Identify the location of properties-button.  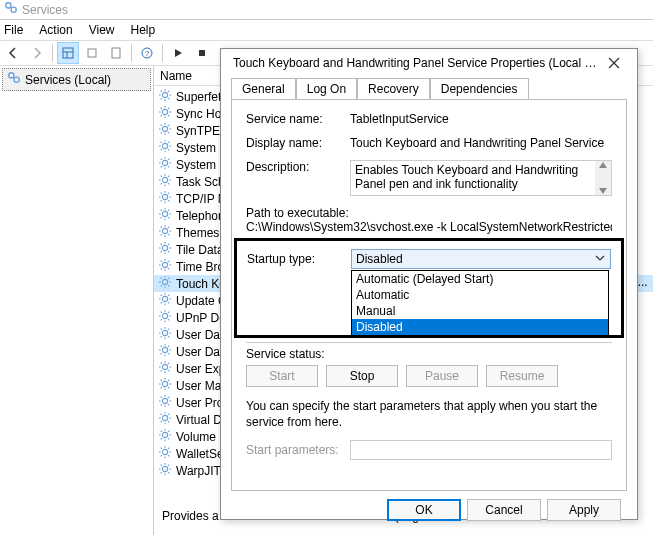
(92, 53).